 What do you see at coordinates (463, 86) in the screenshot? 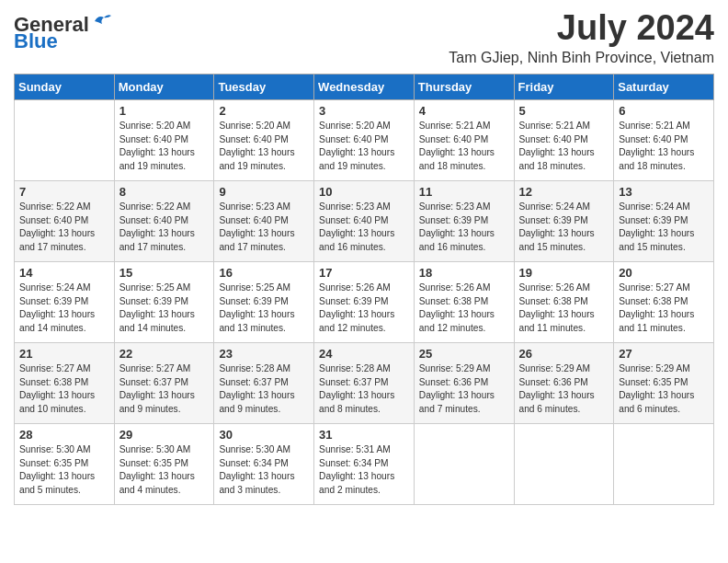
I see `header-thursday: Thursday` at bounding box center [463, 86].